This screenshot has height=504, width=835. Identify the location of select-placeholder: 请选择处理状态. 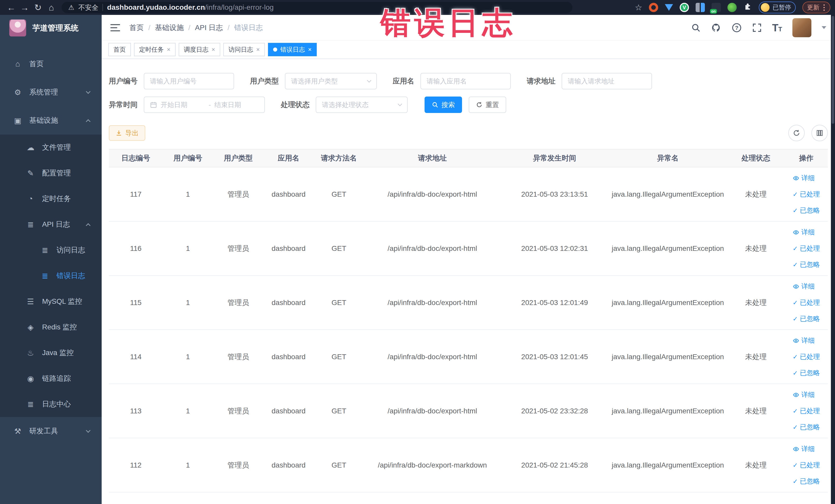
(359, 105).